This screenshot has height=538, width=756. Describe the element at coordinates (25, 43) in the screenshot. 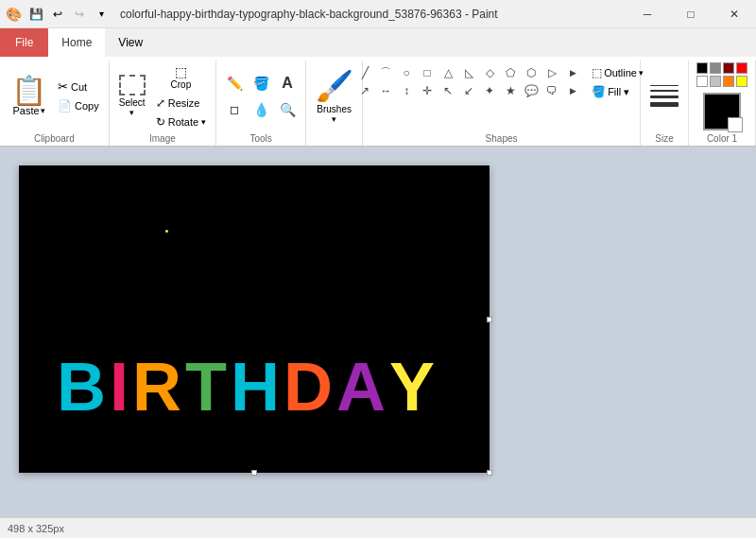

I see `tab-file: File` at that location.